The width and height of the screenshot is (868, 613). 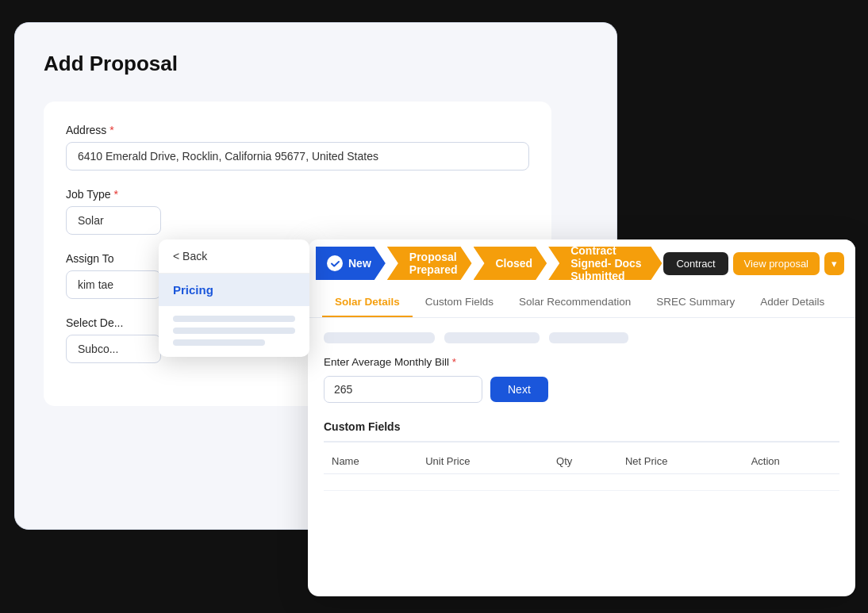 I want to click on dropdown-lines, so click(x=234, y=331).